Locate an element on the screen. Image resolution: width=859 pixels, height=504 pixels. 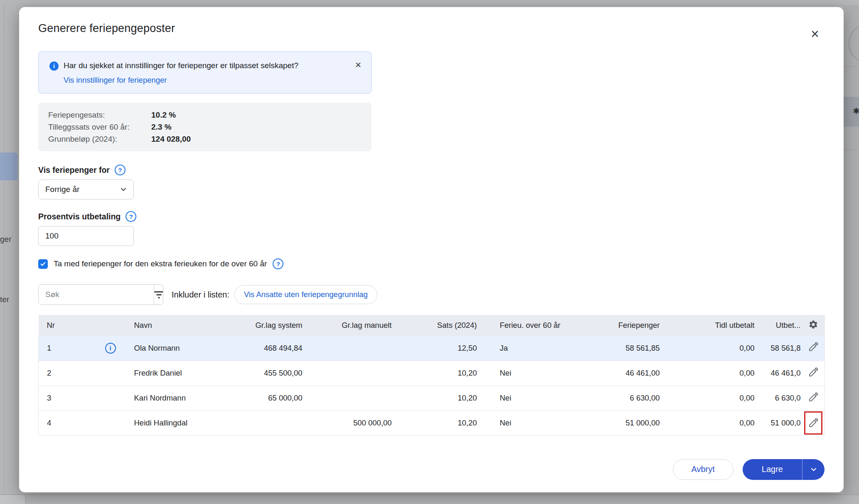
backdrop-sidebar-text-fragment: ter is located at coordinates (5, 300).